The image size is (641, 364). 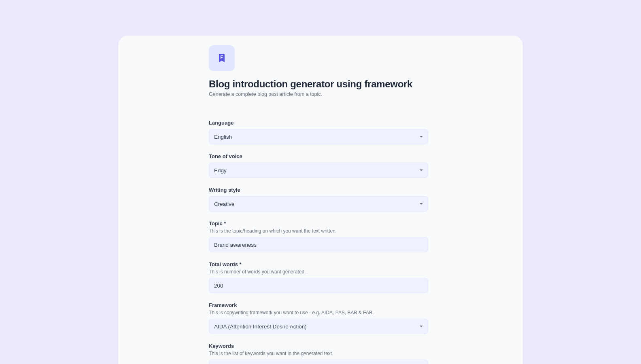 What do you see at coordinates (318, 286) in the screenshot?
I see `total-words-input` at bounding box center [318, 286].